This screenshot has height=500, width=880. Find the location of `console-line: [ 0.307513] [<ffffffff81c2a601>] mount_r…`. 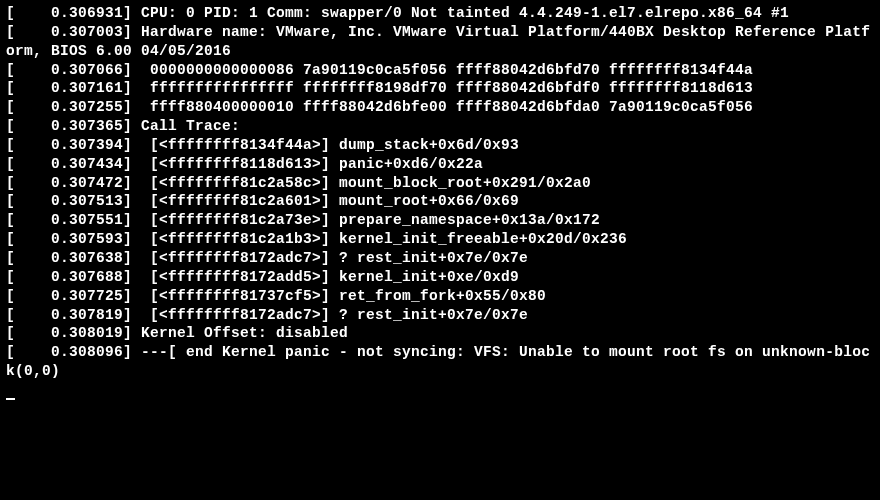

console-line: [ 0.307513] [<ffffffff81c2a601>] mount_r… is located at coordinates (440, 202).